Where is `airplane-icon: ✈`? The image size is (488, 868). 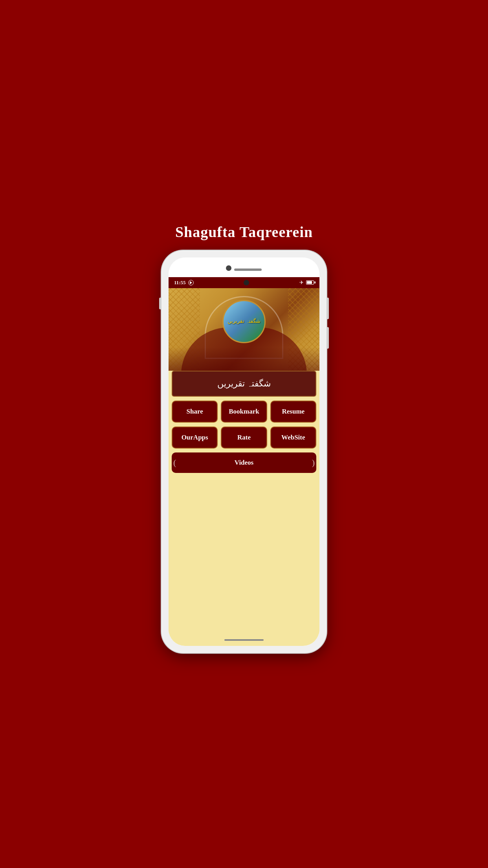 airplane-icon: ✈ is located at coordinates (302, 283).